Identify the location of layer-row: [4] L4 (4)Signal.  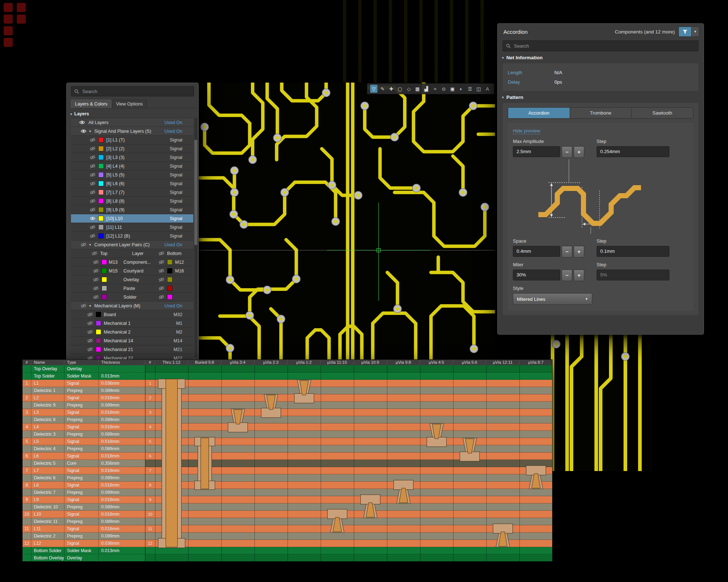
(132, 166).